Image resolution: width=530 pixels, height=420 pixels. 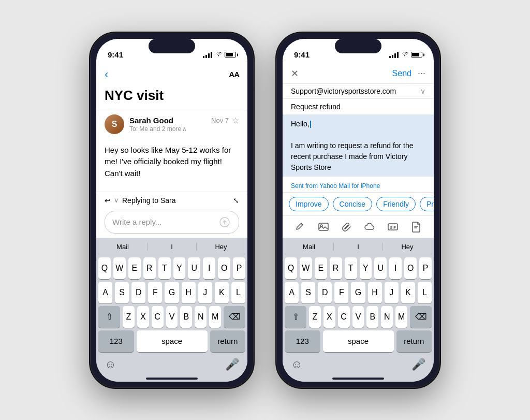 What do you see at coordinates (143, 317) in the screenshot?
I see `key-x: X` at bounding box center [143, 317].